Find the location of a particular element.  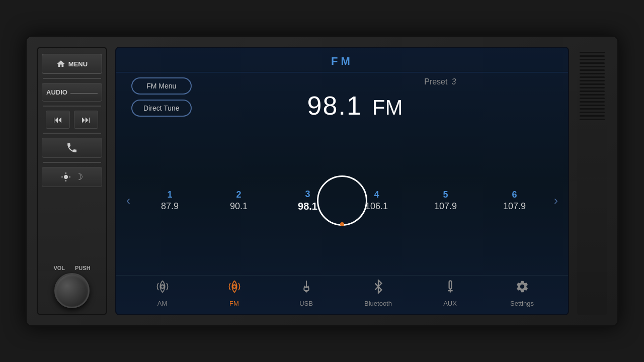

vol-label: VOL is located at coordinates (59, 268).